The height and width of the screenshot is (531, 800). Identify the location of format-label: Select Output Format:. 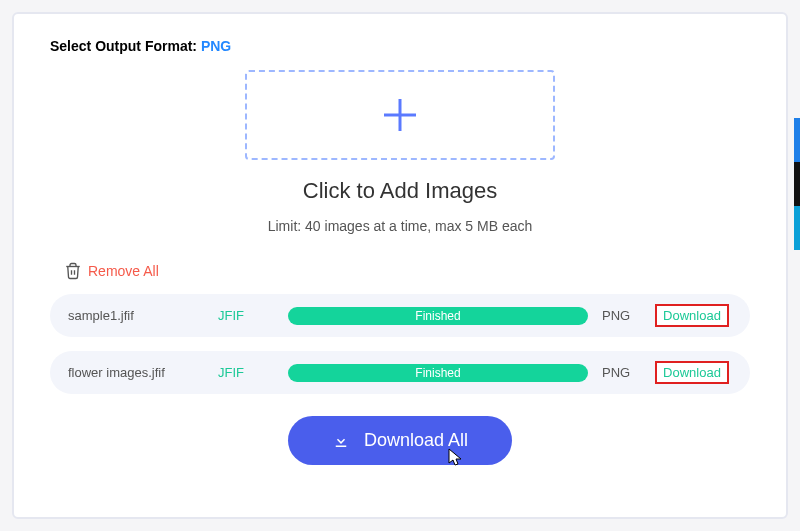
(124, 46).